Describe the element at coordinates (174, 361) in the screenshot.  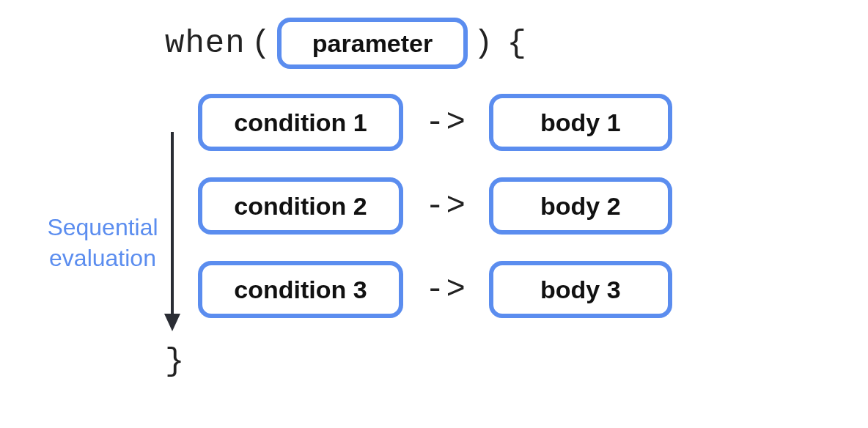
I see `close-brace: }` at that location.